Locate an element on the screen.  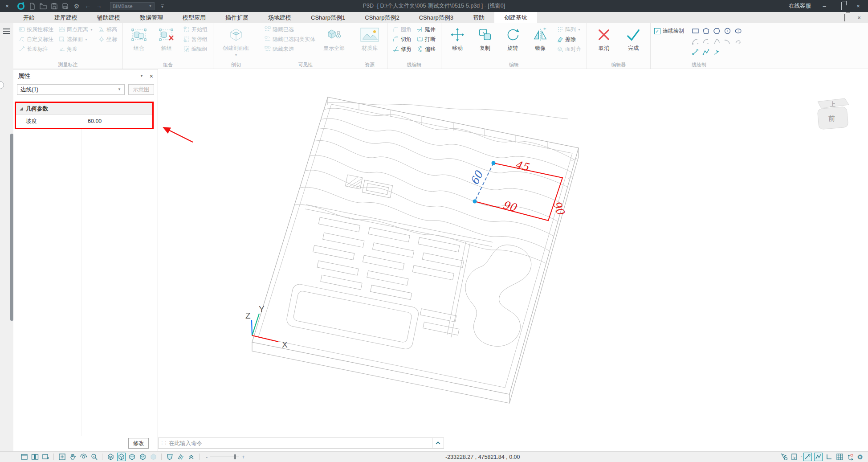
draw-arc-center-button is located at coordinates (706, 42).